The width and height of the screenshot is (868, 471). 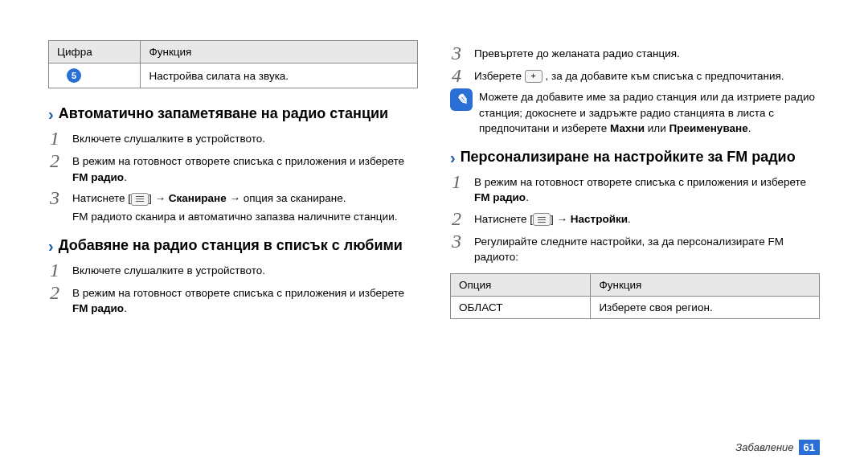 What do you see at coordinates (636, 248) in the screenshot?
I see `step-3: 3 Регулирайте следните настройки, за да …` at bounding box center [636, 248].